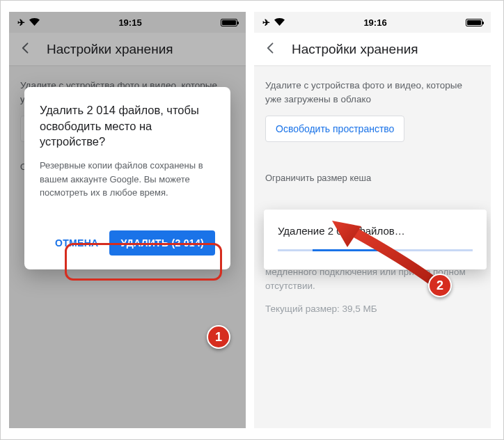 Image resolution: width=504 pixels, height=440 pixels. What do you see at coordinates (440, 285) in the screenshot?
I see `callout-badge-2: 2` at bounding box center [440, 285].